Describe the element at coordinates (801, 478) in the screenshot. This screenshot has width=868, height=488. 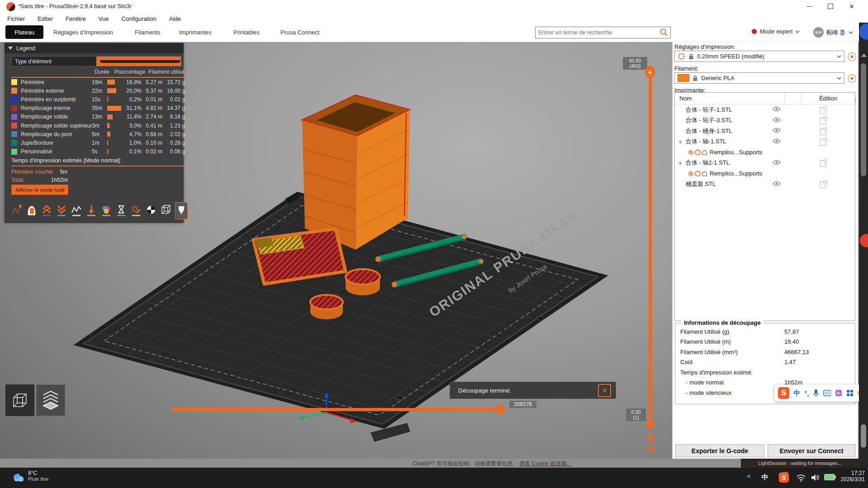
I see `wifi-icon` at that location.